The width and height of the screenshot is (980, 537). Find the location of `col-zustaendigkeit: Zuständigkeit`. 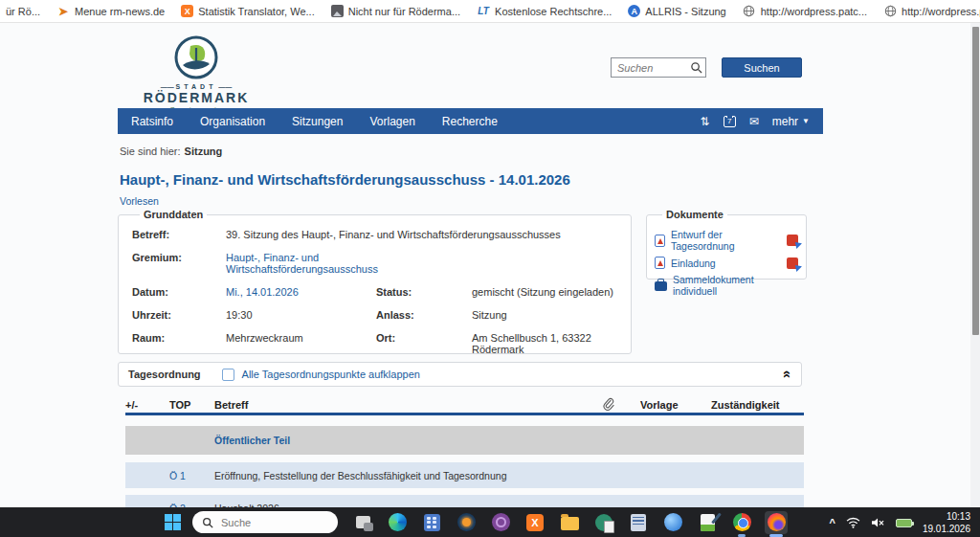

col-zustaendigkeit: Zuständigkeit is located at coordinates (758, 405).